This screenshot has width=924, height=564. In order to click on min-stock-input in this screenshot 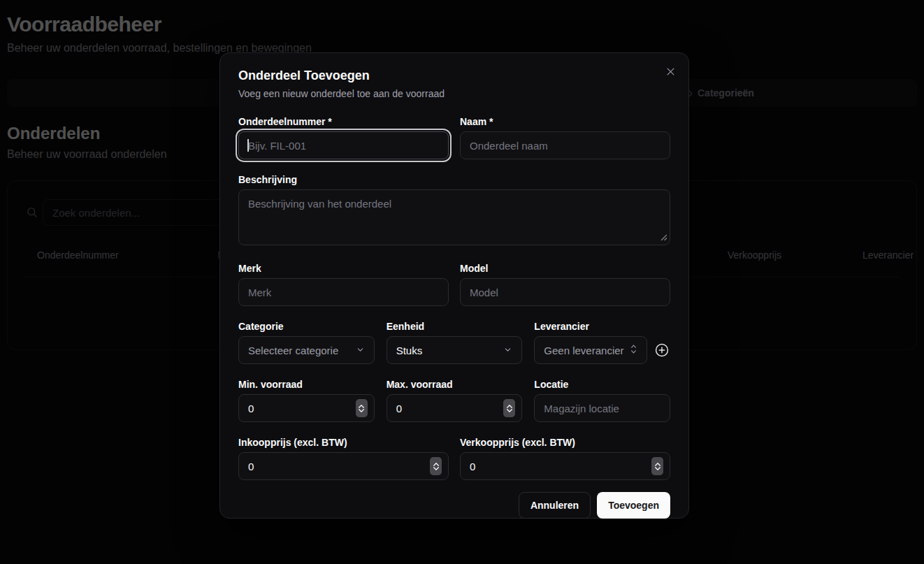, I will do `click(306, 408)`.